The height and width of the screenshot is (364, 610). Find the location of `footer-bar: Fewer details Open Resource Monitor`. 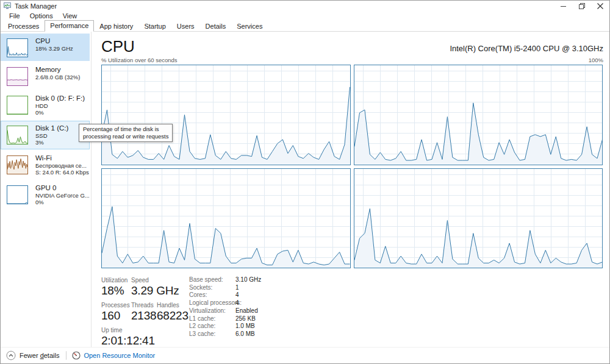

footer-bar: Fewer details Open Resource Monitor is located at coordinates (305, 355).